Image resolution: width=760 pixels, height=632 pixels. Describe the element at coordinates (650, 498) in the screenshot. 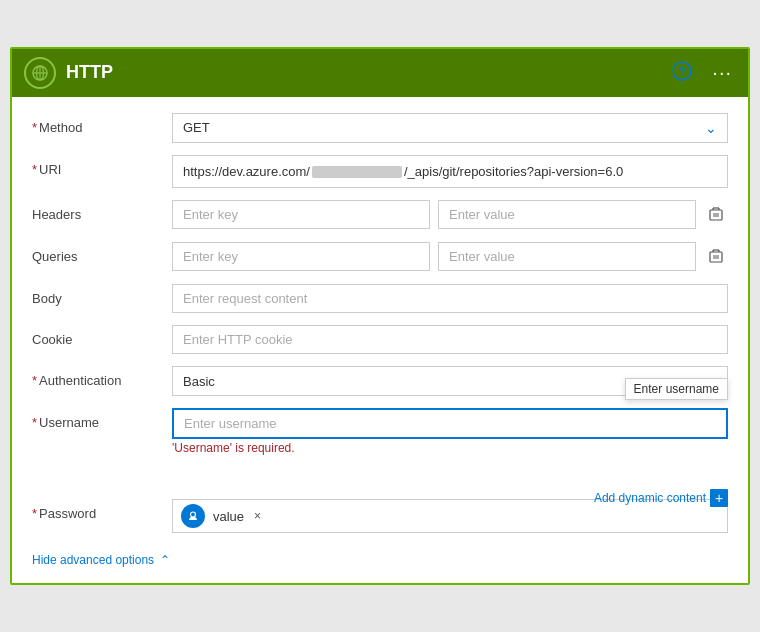

I see `add-dynamic-content-link: Add dynamic content` at that location.